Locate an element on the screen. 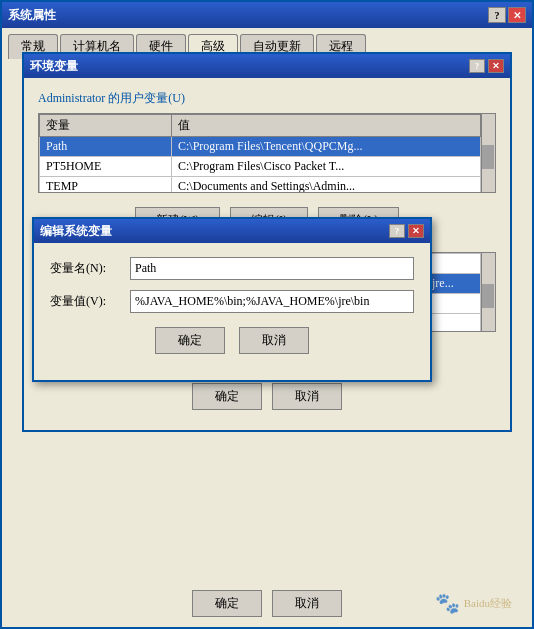 This screenshot has width=534, height=629. baidu-paw-icon: 🐾 is located at coordinates (448, 603).